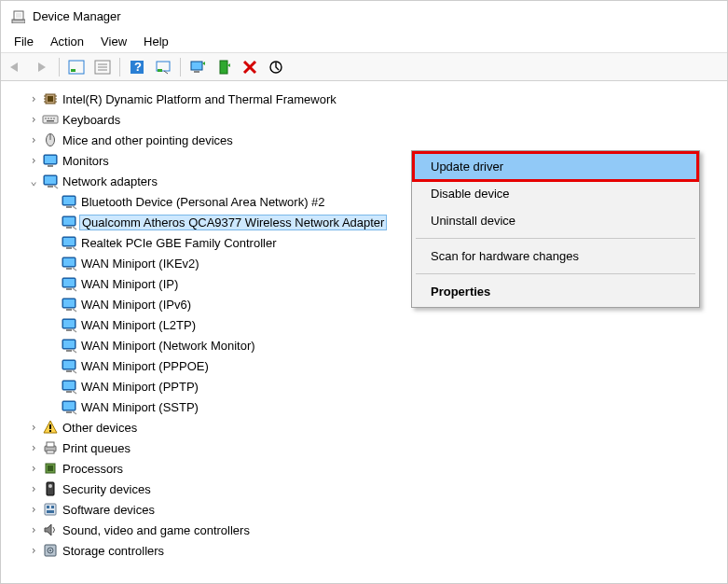 The height and width of the screenshot is (584, 728). I want to click on tree-node-label: WAN Miniport (IKEv2), so click(140, 263).